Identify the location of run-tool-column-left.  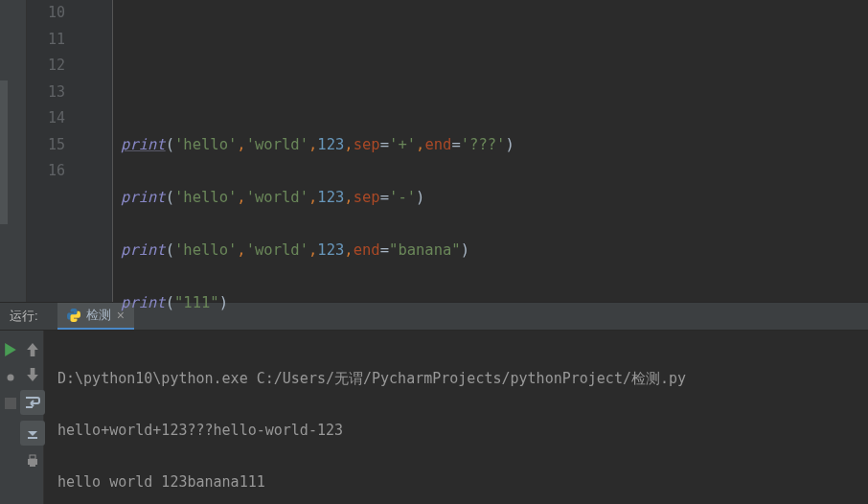
(11, 418).